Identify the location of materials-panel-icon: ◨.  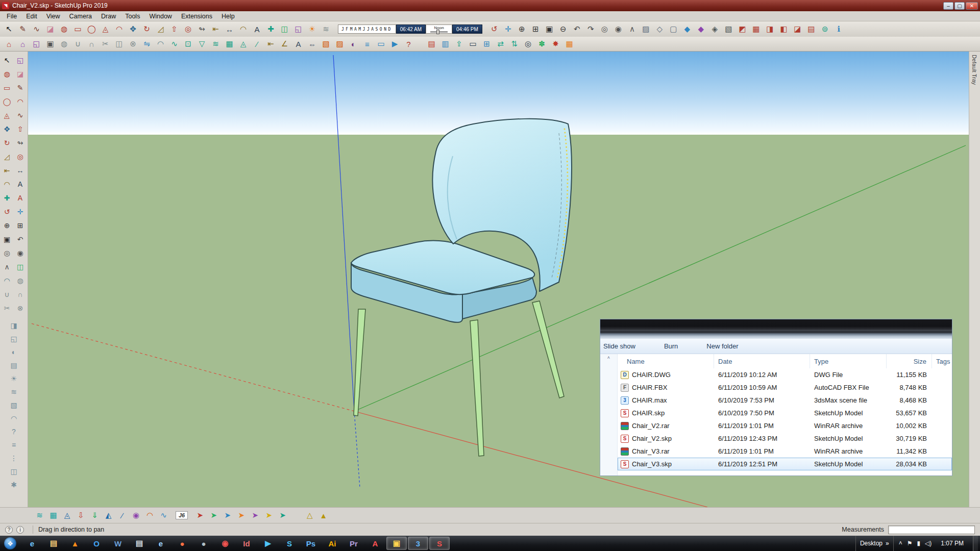
(14, 325).